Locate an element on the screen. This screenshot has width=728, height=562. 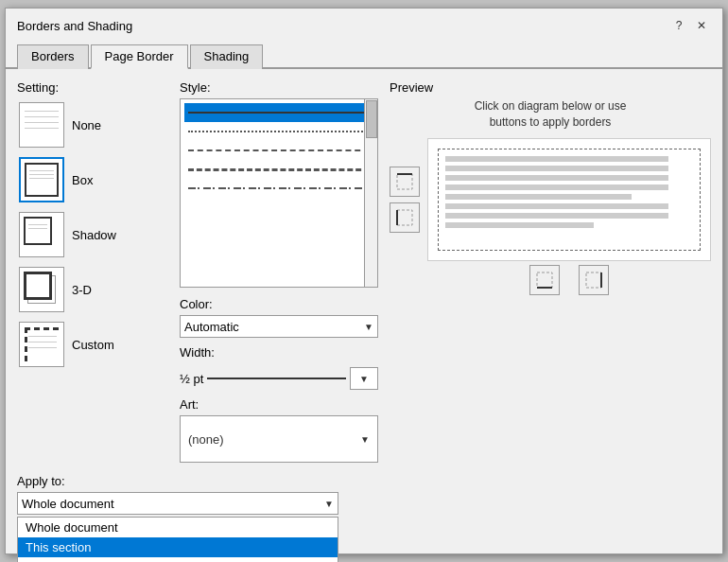
close-button: ✕ is located at coordinates (702, 26).